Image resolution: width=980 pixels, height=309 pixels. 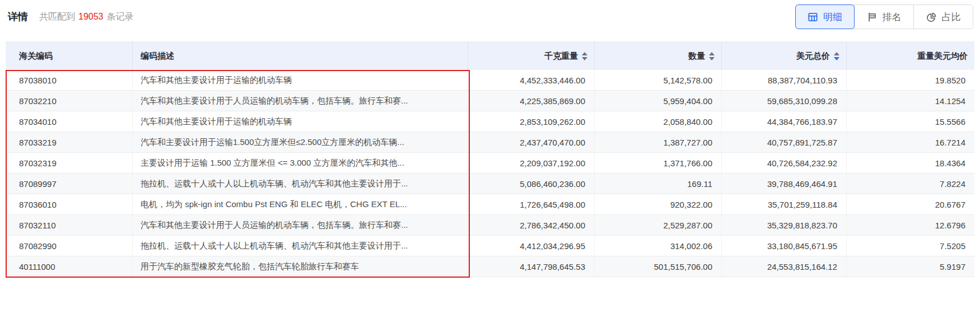 I want to click on cell-avg: 12.6796, so click(x=911, y=225).